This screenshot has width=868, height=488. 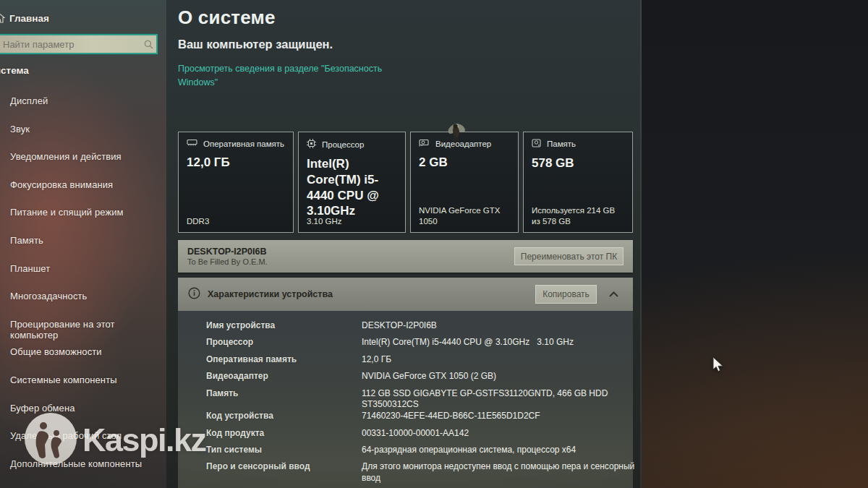 What do you see at coordinates (352, 182) in the screenshot?
I see `card-cpu: Процессор Intel(R) Core(TM) i5-4440 CPU …` at bounding box center [352, 182].